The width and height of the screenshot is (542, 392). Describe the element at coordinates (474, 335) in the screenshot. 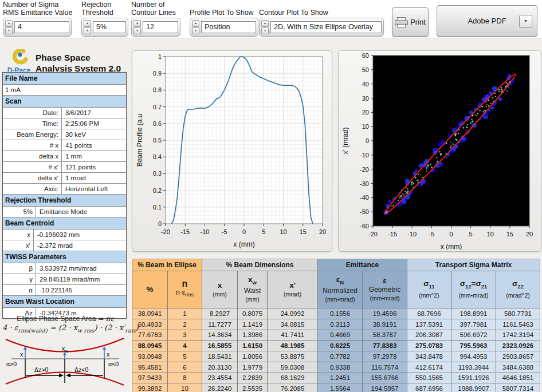

I see `table-cell: 596.6972` at that location.